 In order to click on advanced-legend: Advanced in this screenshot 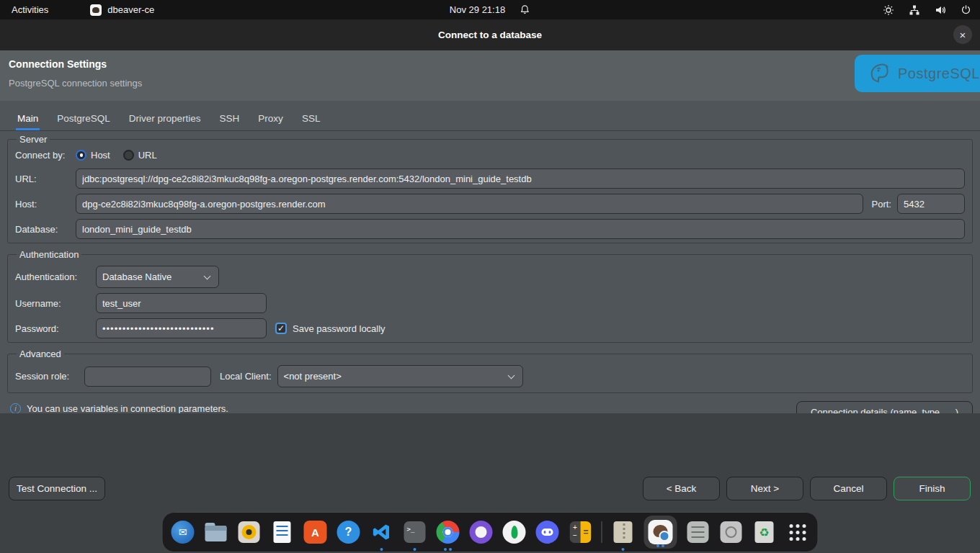, I will do `click(40, 354)`.